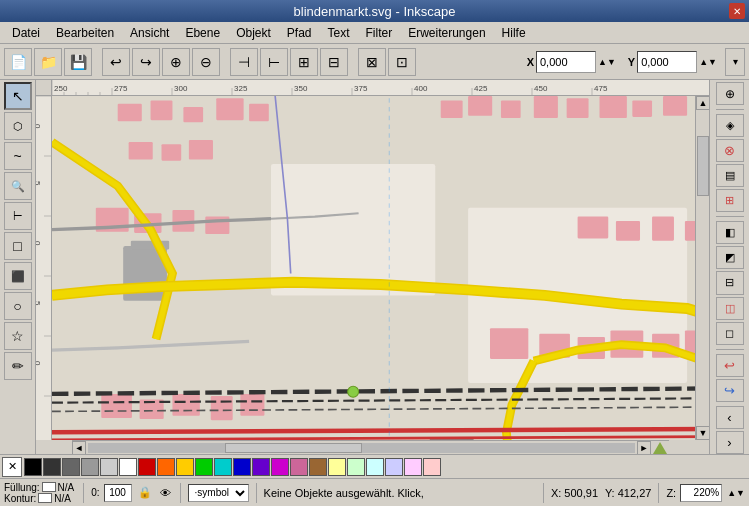 The height and width of the screenshot is (506, 749). What do you see at coordinates (300, 33) in the screenshot?
I see `menu-pfad: Pfad` at bounding box center [300, 33].